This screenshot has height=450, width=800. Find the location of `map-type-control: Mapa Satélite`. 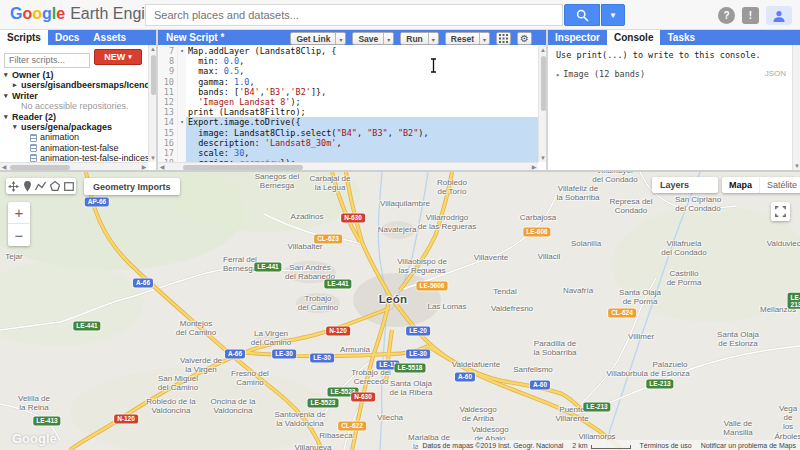

map-type-control: Mapa Satélite is located at coordinates (761, 185).